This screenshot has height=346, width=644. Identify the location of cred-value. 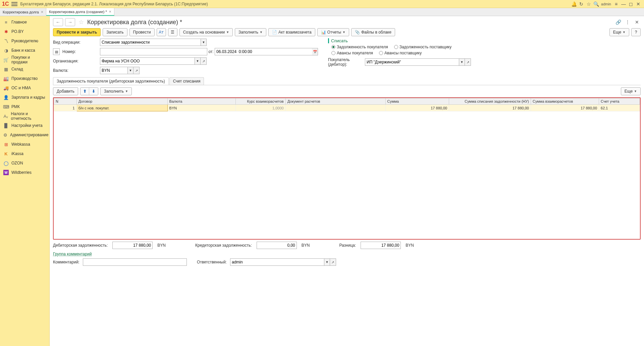
(277, 245).